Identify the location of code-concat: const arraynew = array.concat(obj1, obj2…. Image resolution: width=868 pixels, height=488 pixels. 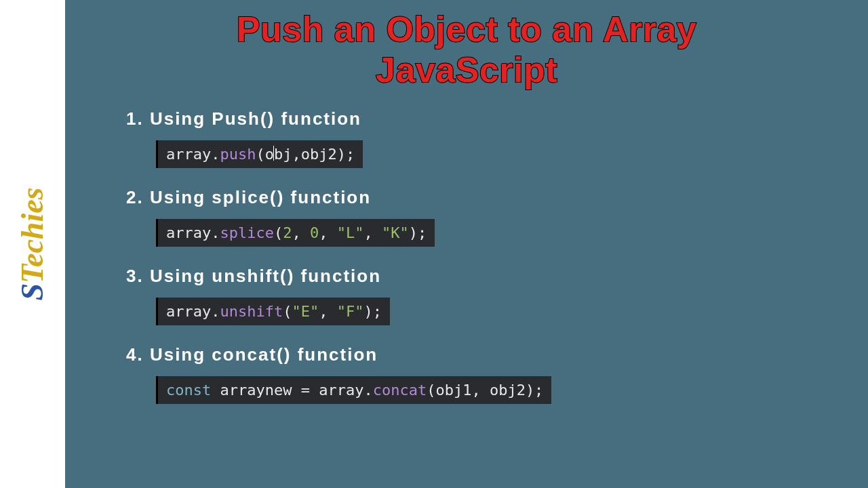
(354, 390).